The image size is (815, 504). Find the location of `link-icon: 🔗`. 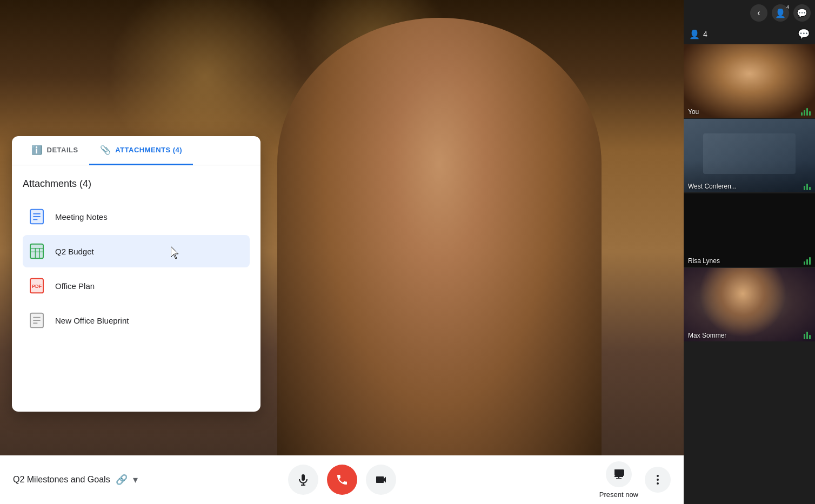

link-icon: 🔗 is located at coordinates (122, 480).